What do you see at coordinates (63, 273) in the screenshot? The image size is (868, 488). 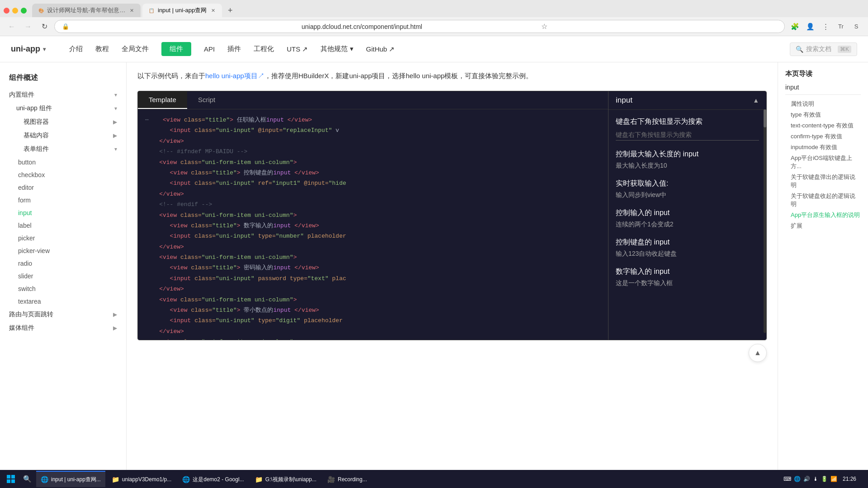 I see `left-sidebar: 组件概述 内置组件 ▾ uni-app 组件 ▾ 视图容器 ▶` at bounding box center [63, 273].